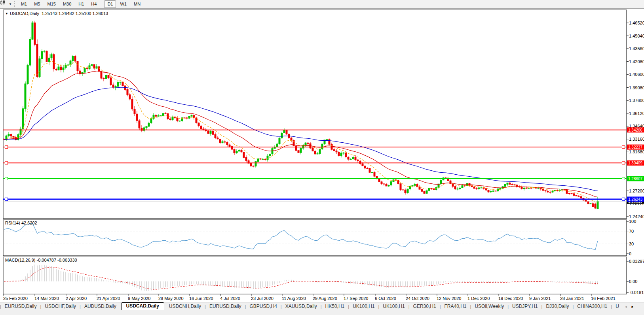  What do you see at coordinates (335, 307) in the screenshot?
I see `tab-hk50-h1: HK50,H1` at bounding box center [335, 307].